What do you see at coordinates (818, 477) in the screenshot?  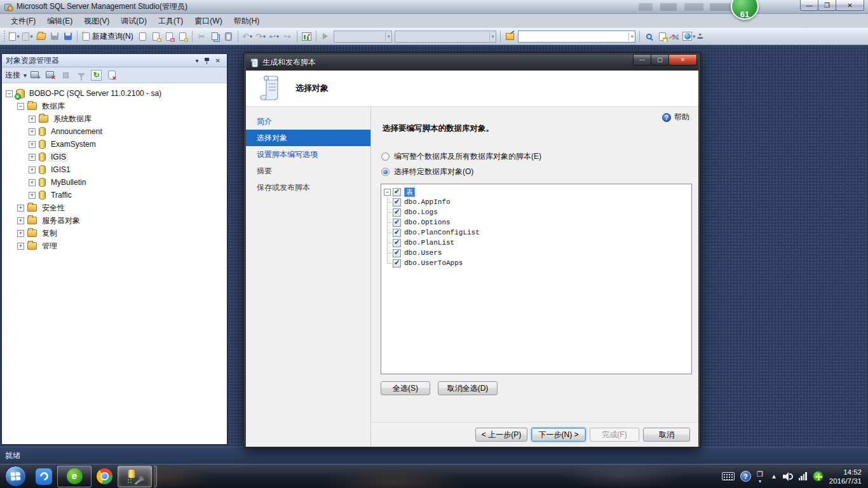 I see `security-shield-icon` at bounding box center [818, 477].